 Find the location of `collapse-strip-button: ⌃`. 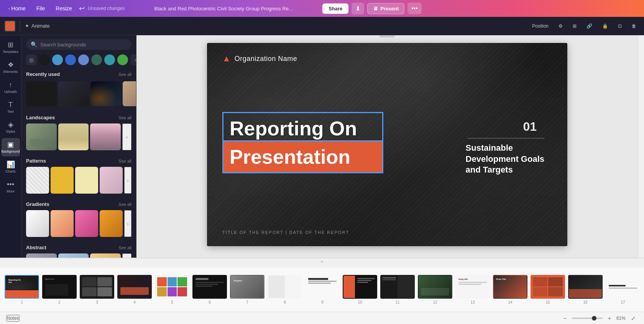

collapse-strip-button: ⌃ is located at coordinates (322, 263).